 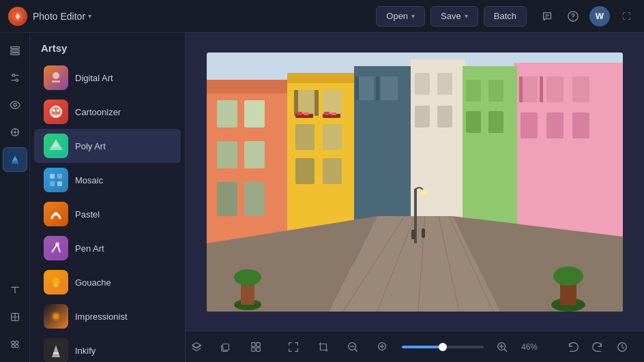 I want to click on zoom-level-label: 46%, so click(x=533, y=347).